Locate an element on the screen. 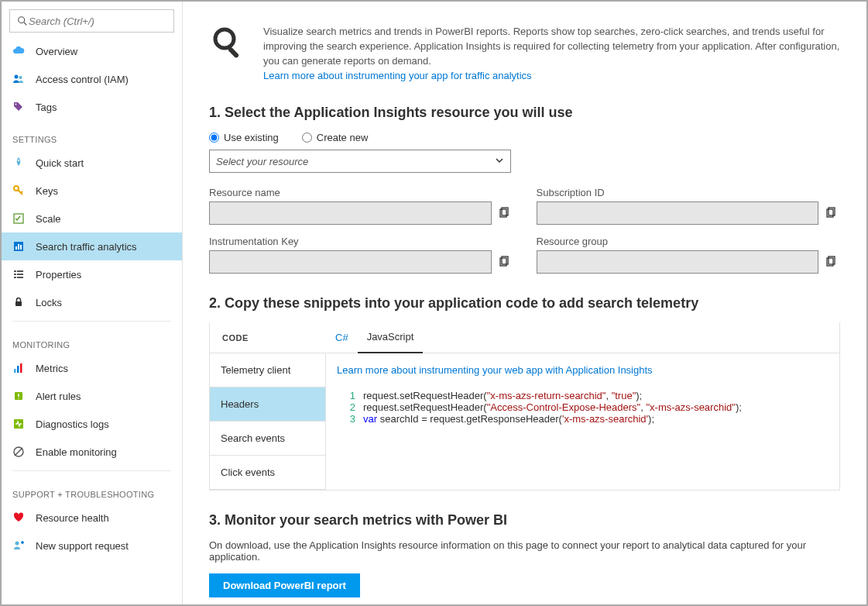  sidebar-label: Metrics is located at coordinates (52, 369).